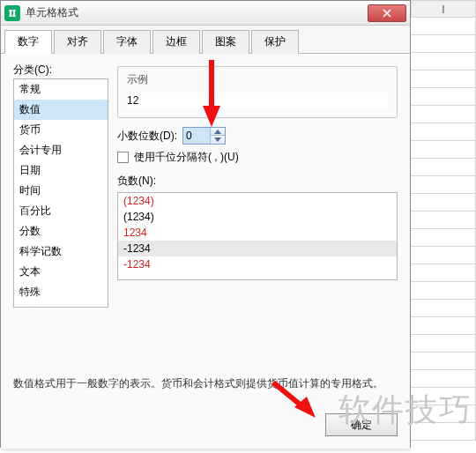 The width and height of the screenshot is (476, 453). What do you see at coordinates (61, 130) in the screenshot?
I see `category-item: 货币` at bounding box center [61, 130].